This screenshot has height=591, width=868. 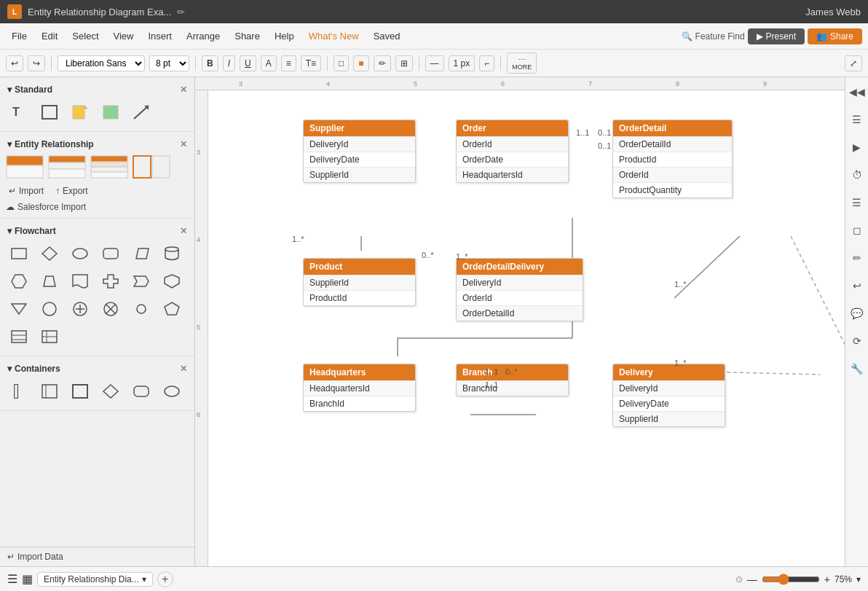 What do you see at coordinates (80, 281) in the screenshot?
I see `fc-doc` at bounding box center [80, 281].